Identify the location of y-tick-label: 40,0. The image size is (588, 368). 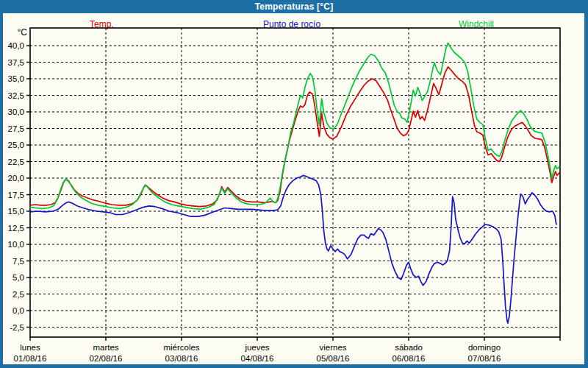
(16, 46).